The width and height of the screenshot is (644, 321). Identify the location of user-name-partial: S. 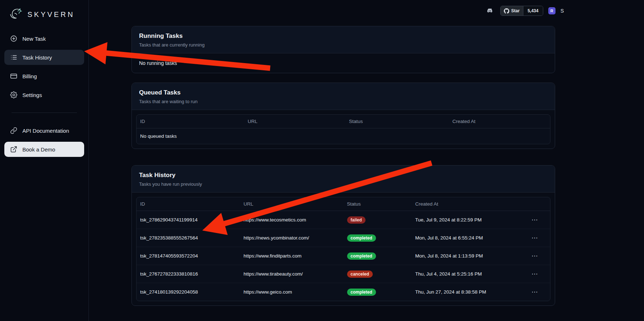
(562, 11).